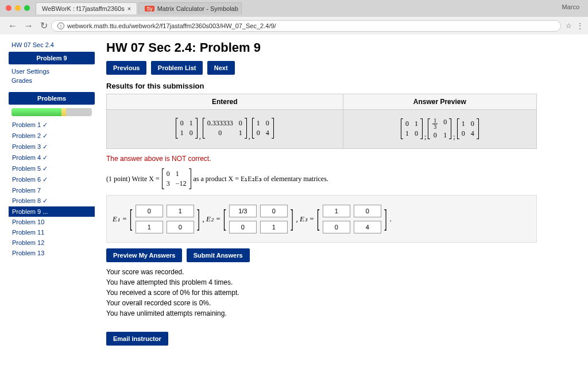 The width and height of the screenshot is (588, 368). What do you see at coordinates (180, 227) in the screenshot?
I see `e1-r2c2` at bounding box center [180, 227].